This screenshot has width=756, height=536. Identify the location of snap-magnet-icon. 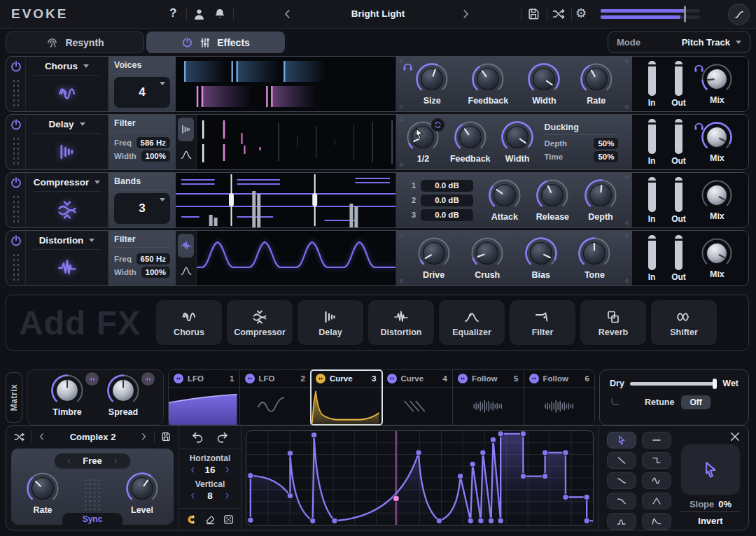
(192, 519).